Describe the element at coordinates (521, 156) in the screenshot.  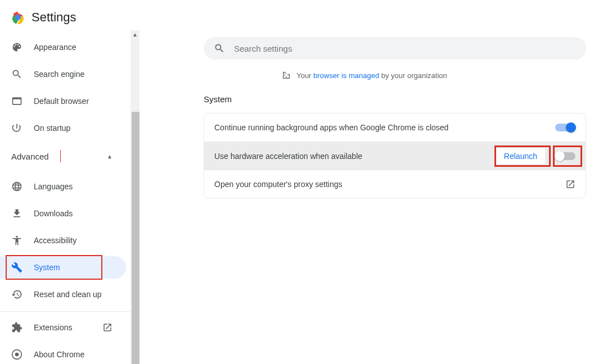
I see `relaunch-button: Relaunch` at that location.